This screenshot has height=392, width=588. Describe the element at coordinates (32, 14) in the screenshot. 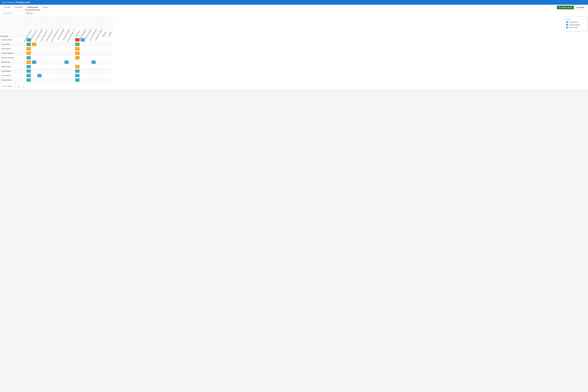

I see `svg-text: i` at that location.